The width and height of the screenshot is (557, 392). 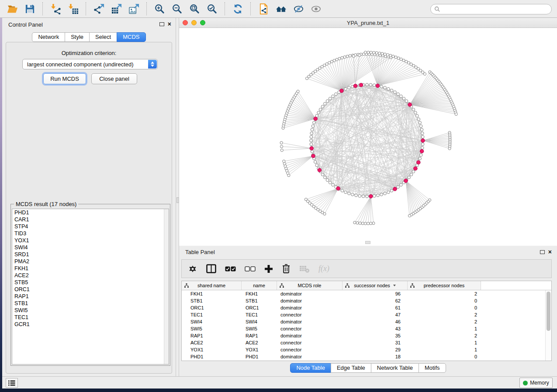 I want to click on list-item: SWI5, so click(x=90, y=310).